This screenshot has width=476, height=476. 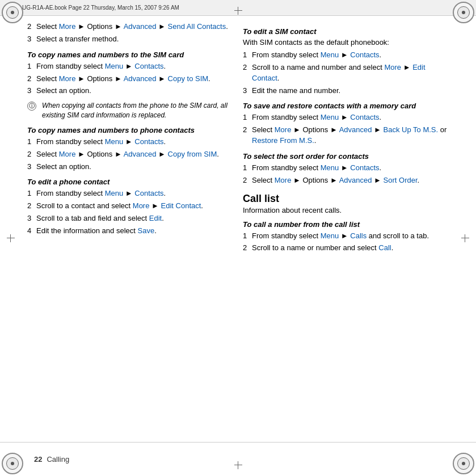 What do you see at coordinates (129, 91) in the screenshot?
I see `sim-step-3: 3 Select an option.` at bounding box center [129, 91].